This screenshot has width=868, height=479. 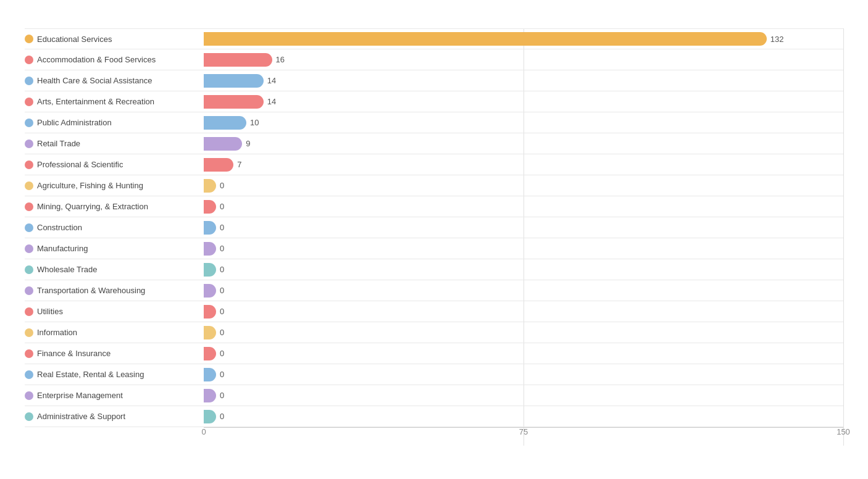 What do you see at coordinates (434, 39) in the screenshot?
I see `bar-row: Educational Services132` at bounding box center [434, 39].